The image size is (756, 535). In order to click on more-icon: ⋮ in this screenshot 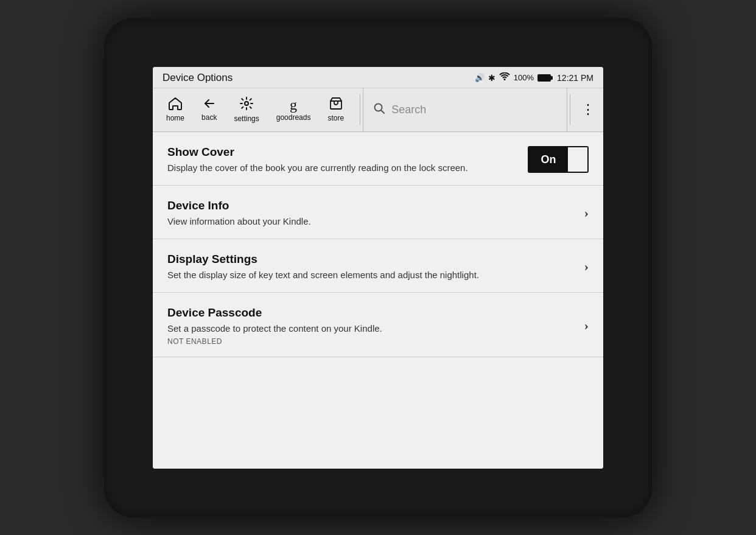, I will do `click(588, 110)`.